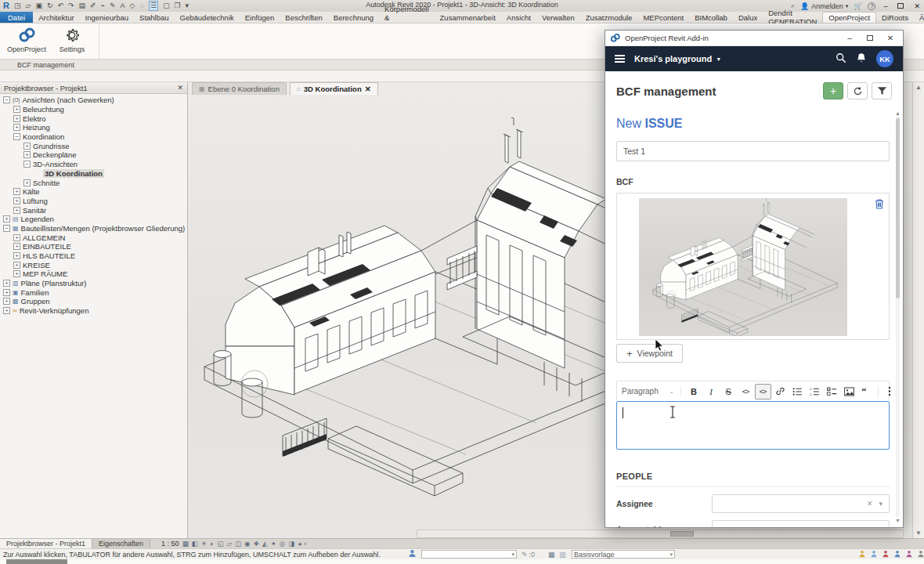 Image resolution: width=924 pixels, height=564 pixels. What do you see at coordinates (901, 6) in the screenshot?
I see `restore-button` at bounding box center [901, 6].